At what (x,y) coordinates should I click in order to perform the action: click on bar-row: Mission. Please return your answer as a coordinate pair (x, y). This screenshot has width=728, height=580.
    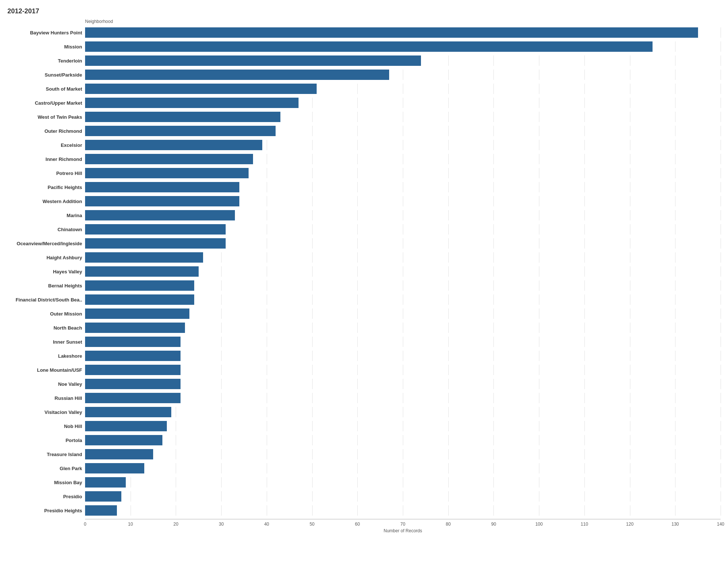
    Looking at the image, I should click on (364, 47).